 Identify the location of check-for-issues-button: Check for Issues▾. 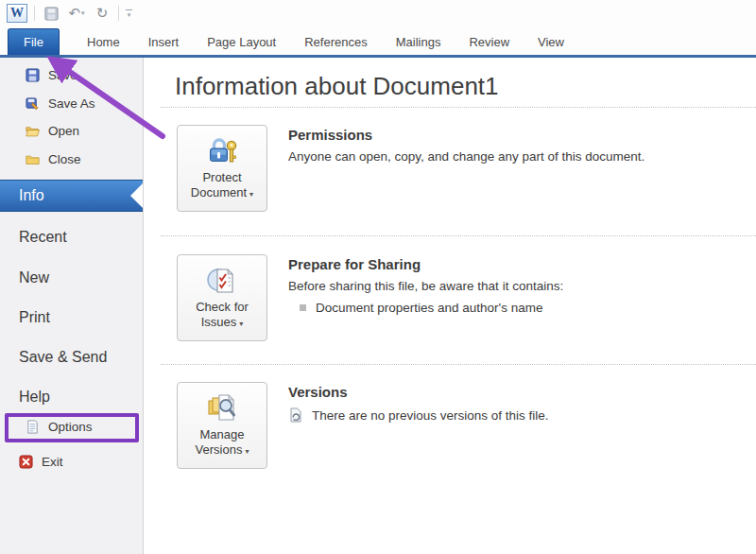
(222, 298).